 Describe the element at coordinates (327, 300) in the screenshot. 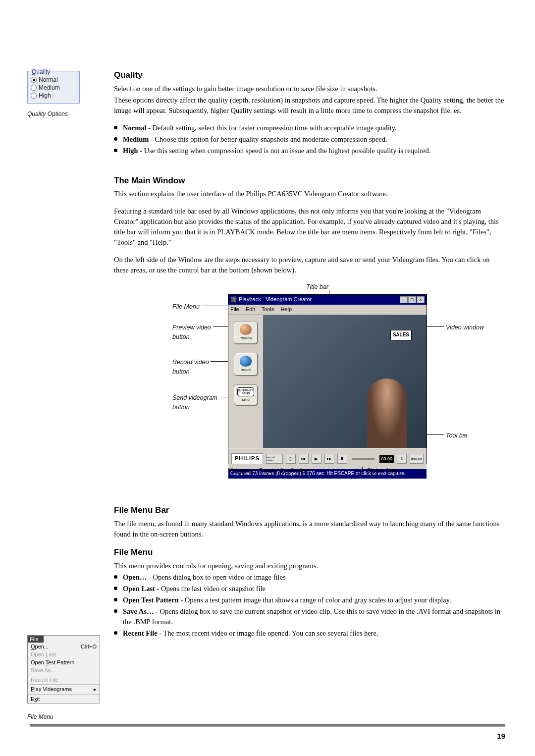

I see `vg-titlebar: 🎬 Playback - Videogram Creator _□×` at that location.